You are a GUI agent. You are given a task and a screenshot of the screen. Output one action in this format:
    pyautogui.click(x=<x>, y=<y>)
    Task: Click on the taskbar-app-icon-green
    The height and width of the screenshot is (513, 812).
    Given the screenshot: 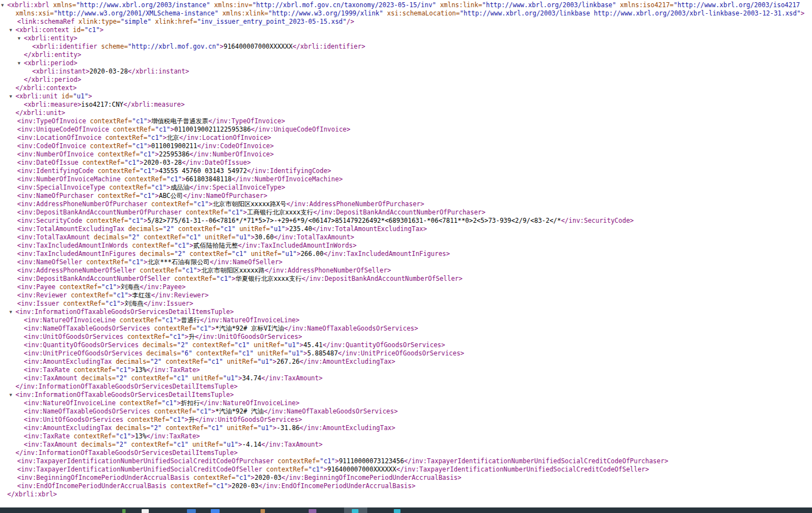 What is the action you would take?
    pyautogui.click(x=124, y=511)
    